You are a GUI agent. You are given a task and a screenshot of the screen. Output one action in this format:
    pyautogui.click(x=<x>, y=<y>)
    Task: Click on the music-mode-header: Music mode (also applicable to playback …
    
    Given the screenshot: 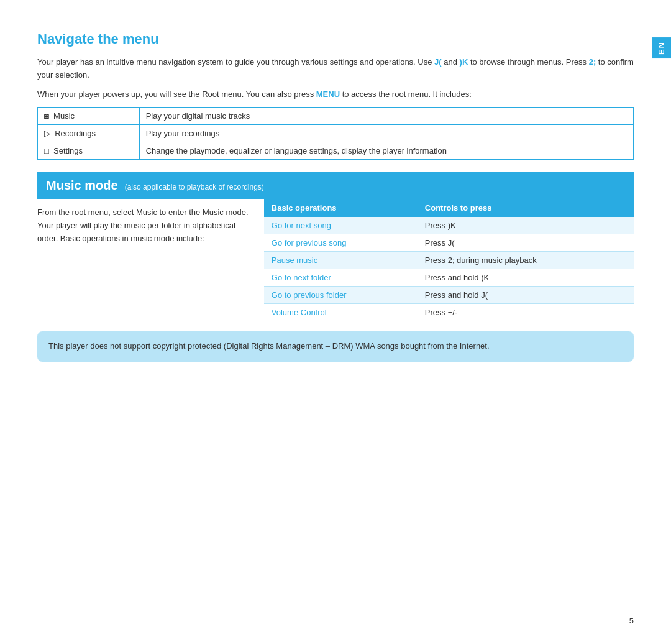 What is the action you would take?
    pyautogui.click(x=336, y=185)
    